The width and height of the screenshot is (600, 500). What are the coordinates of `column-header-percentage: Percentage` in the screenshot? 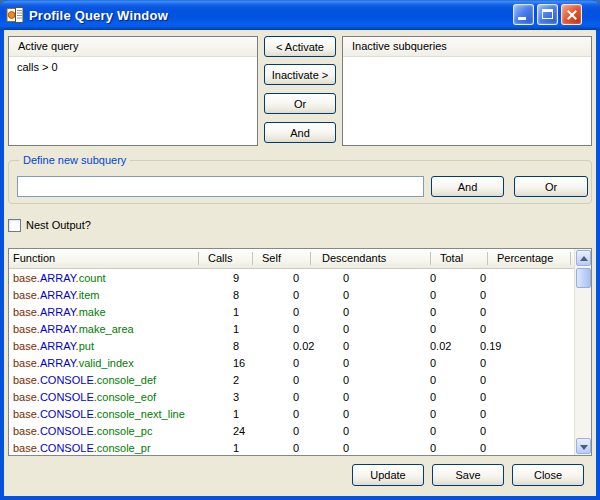 It's located at (525, 258).